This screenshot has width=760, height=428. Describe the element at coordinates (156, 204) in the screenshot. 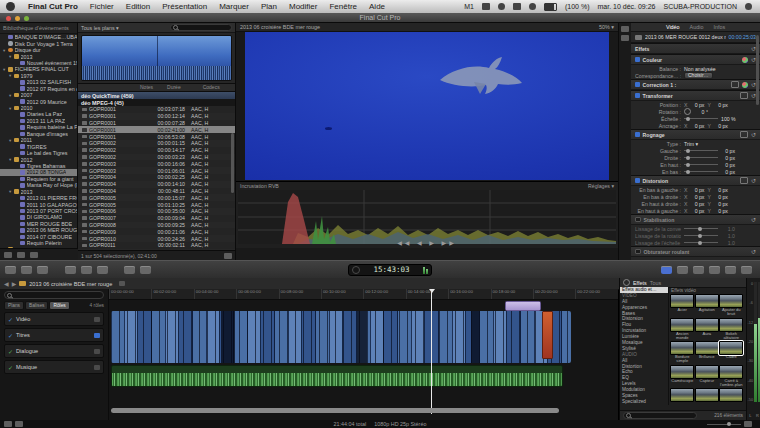

I see `clip-row: GOPR0005 00:01:10:25 AAC, H` at that location.